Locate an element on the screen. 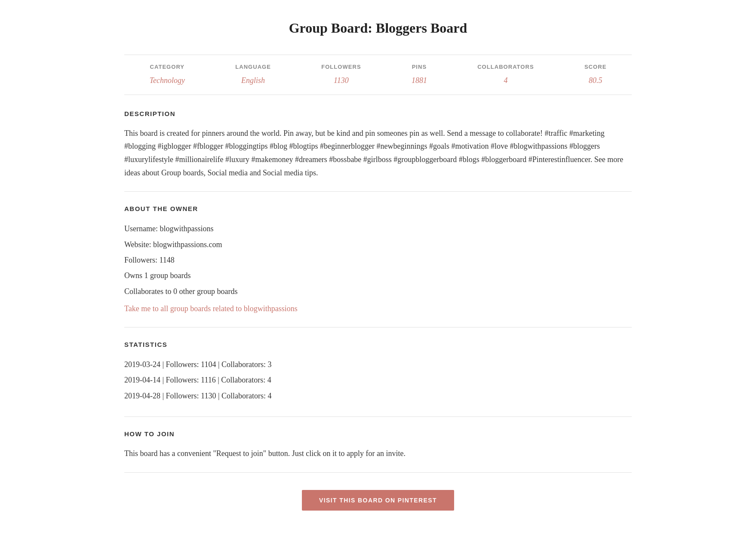 The height and width of the screenshot is (557, 756). stat-category-label: CATEGORY is located at coordinates (167, 67).